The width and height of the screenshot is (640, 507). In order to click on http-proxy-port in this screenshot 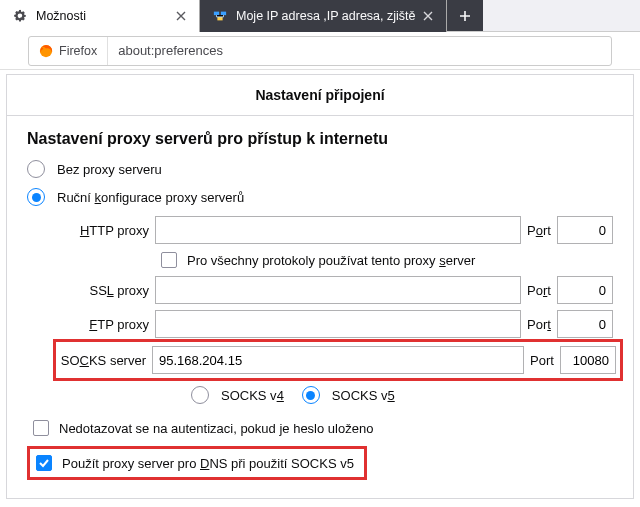, I will do `click(585, 230)`.